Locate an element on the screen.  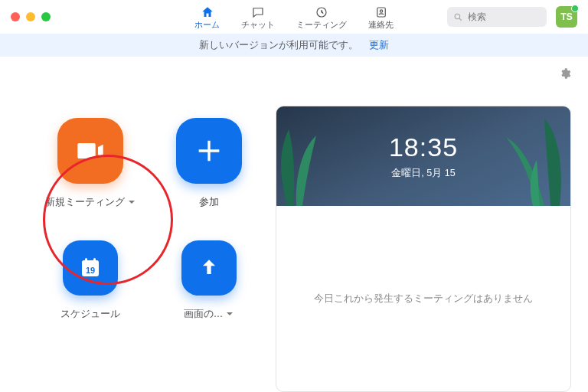
tile-join: 参加 is located at coordinates (208, 179).